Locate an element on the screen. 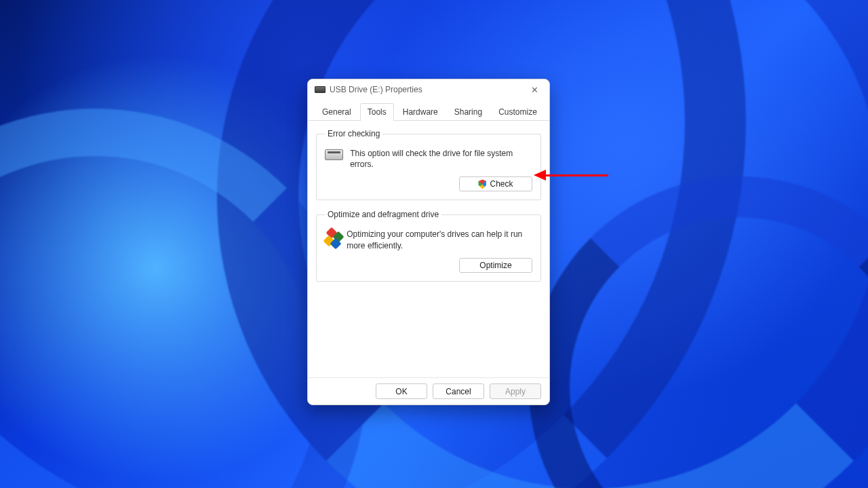  optimize-description: Optimizing your computer's drives can he… is located at coordinates (439, 240).